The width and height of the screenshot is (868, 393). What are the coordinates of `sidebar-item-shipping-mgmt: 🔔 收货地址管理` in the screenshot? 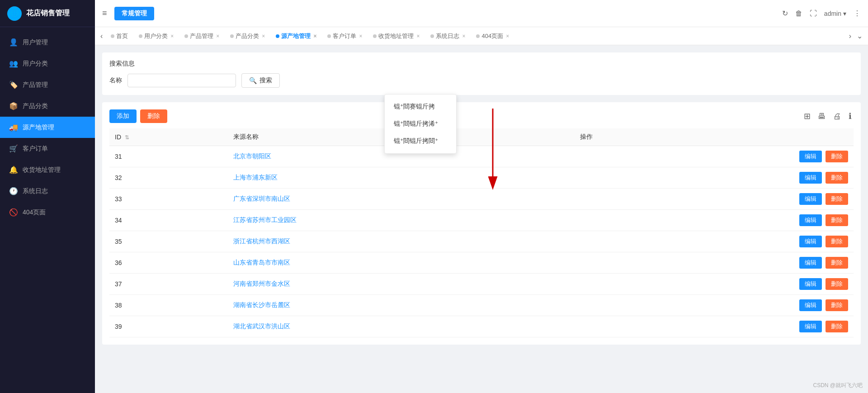 It's located at (47, 170).